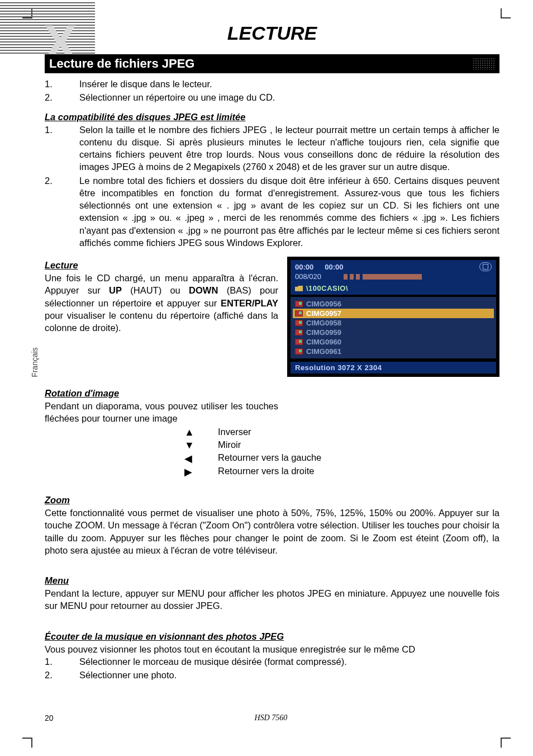 Image resolution: width=533 pixels, height=756 pixels. I want to click on rotation-paragraph: Pendant un diaporama, vous pouvez utilis…, so click(161, 413).